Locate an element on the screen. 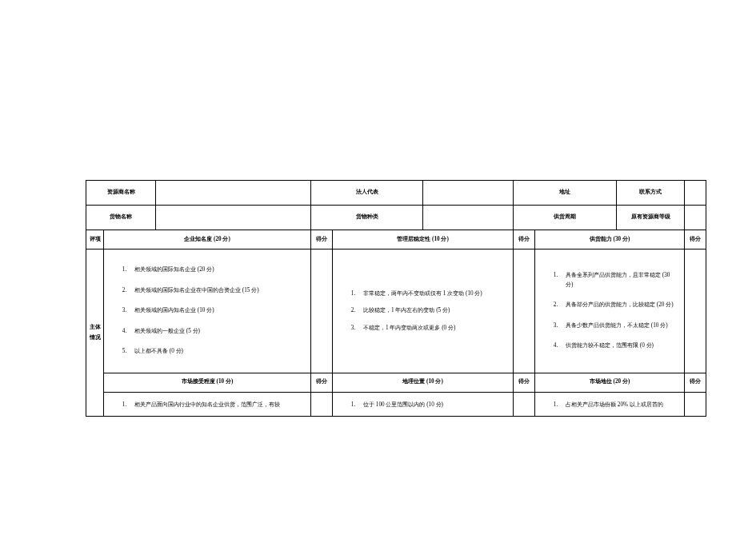 The height and width of the screenshot is (535, 756). score-label-4: 得分 is located at coordinates (322, 382).